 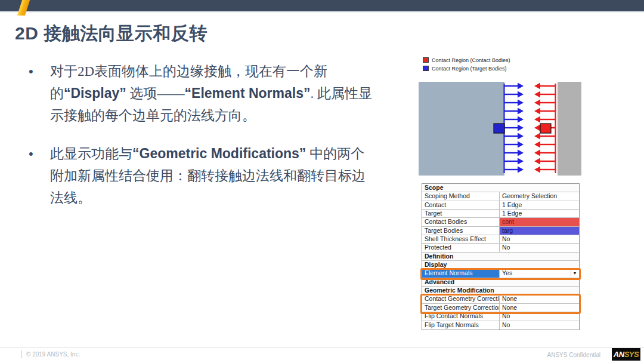 I want to click on details-row-label: Shell Thickness Effect, so click(x=461, y=239).